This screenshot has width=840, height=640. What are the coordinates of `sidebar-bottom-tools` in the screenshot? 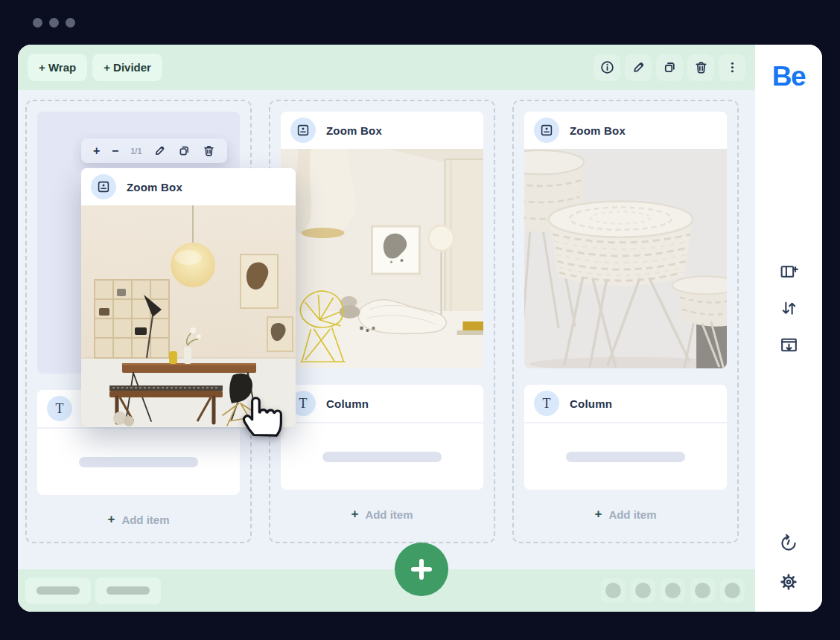 It's located at (789, 563).